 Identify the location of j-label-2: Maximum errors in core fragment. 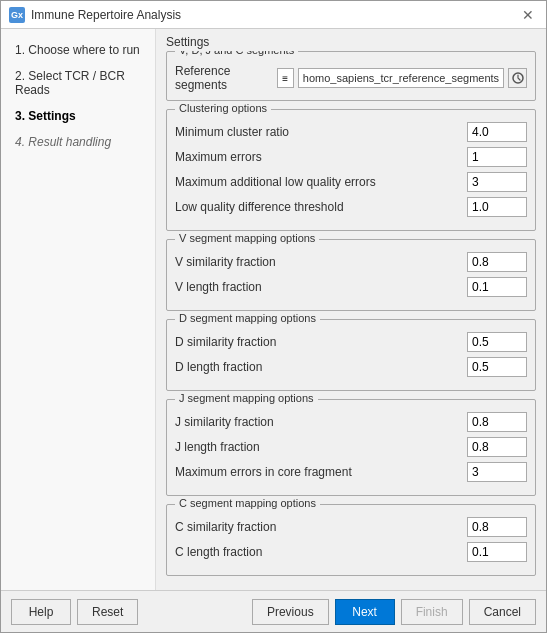
(321, 472).